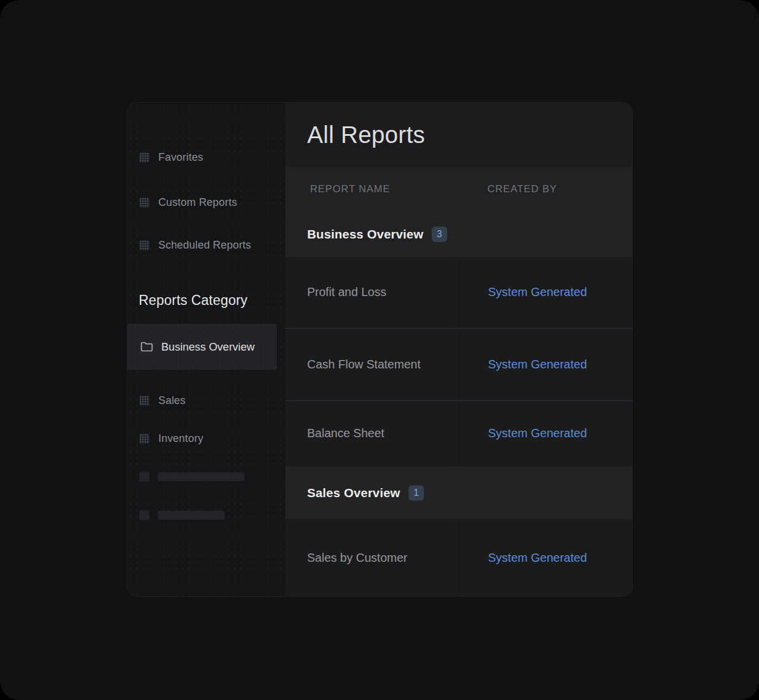 Image resolution: width=759 pixels, height=700 pixels. What do you see at coordinates (459, 558) in the screenshot?
I see `report-row-sales-by-customer: Sales by Customer System Generated` at bounding box center [459, 558].